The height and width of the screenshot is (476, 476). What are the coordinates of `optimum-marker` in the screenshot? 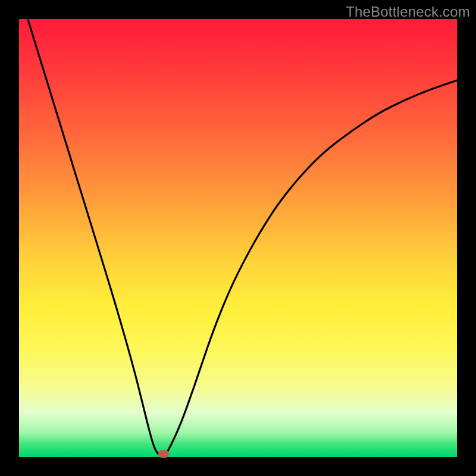 It's located at (164, 453).